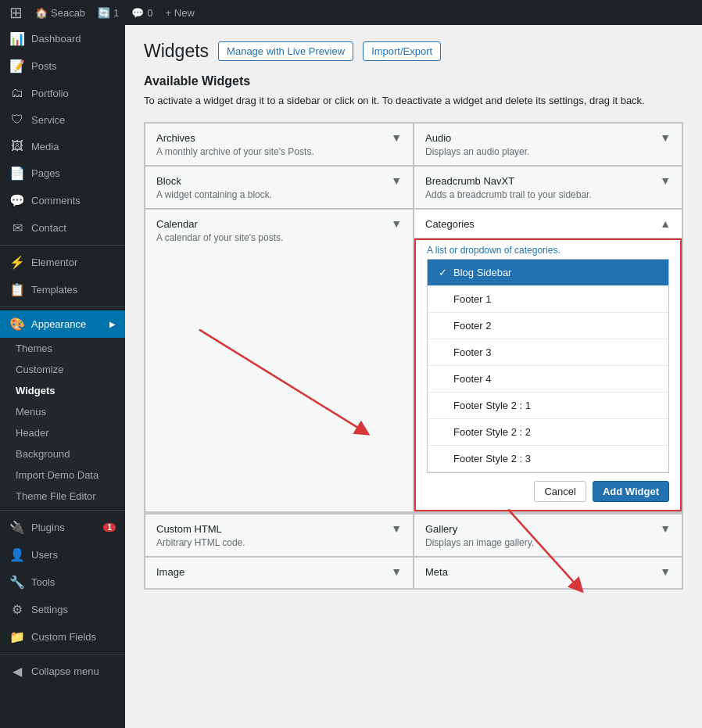  What do you see at coordinates (45, 174) in the screenshot?
I see `sidebar-label-pages: Pages` at bounding box center [45, 174].